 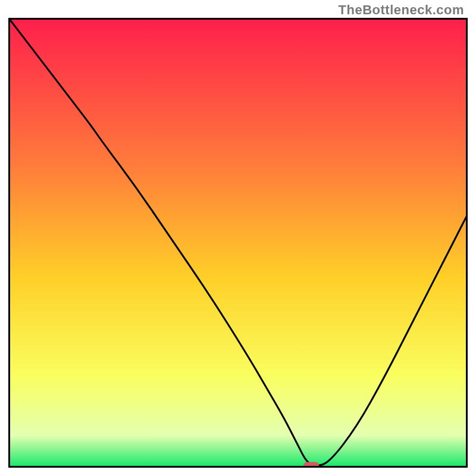 What do you see at coordinates (401, 10) in the screenshot?
I see `watermark-text: TheBottleneck.com` at bounding box center [401, 10].